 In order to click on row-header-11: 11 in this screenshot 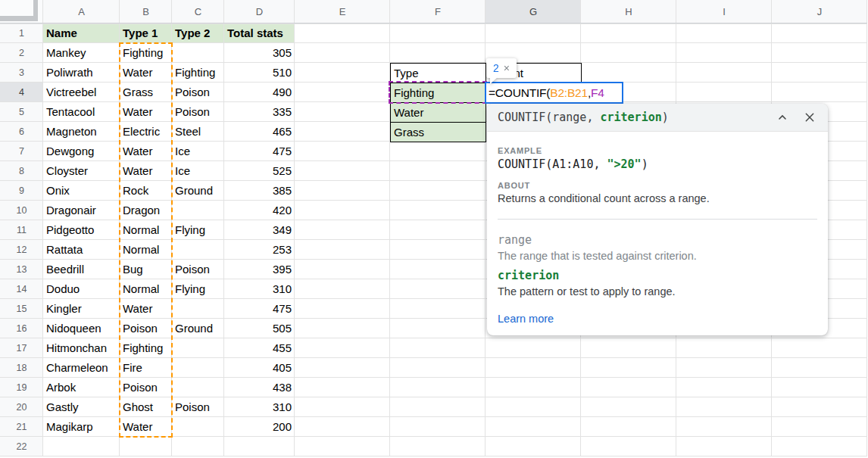, I will do `click(21, 230)`.